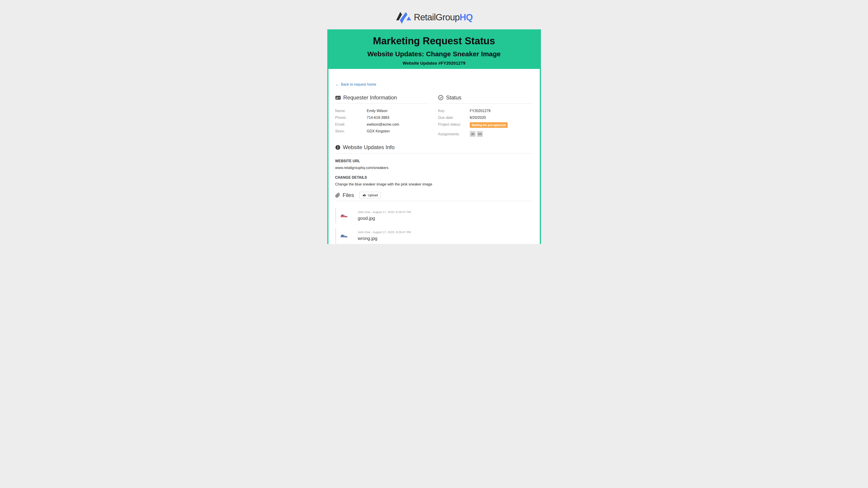 This screenshot has height=488, width=868. Describe the element at coordinates (383, 125) in the screenshot. I see `requester-row-email: Email: ewilson@acme.com` at that location.